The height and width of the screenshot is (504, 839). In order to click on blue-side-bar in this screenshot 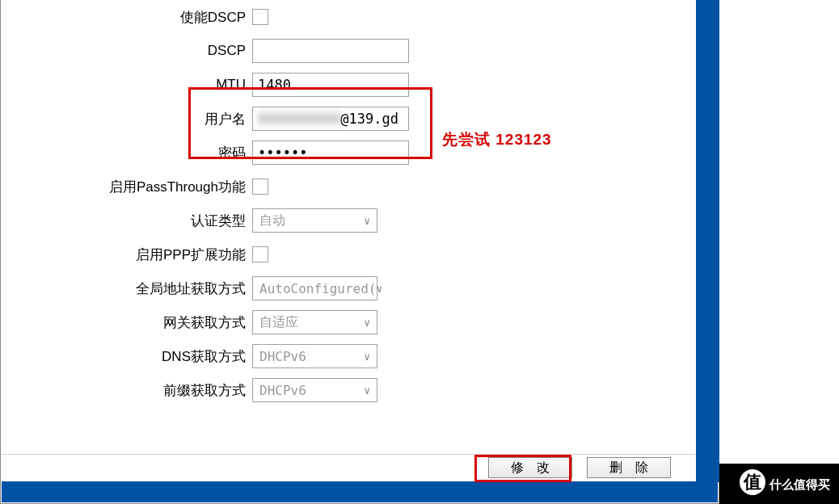, I will do `click(708, 241)`.